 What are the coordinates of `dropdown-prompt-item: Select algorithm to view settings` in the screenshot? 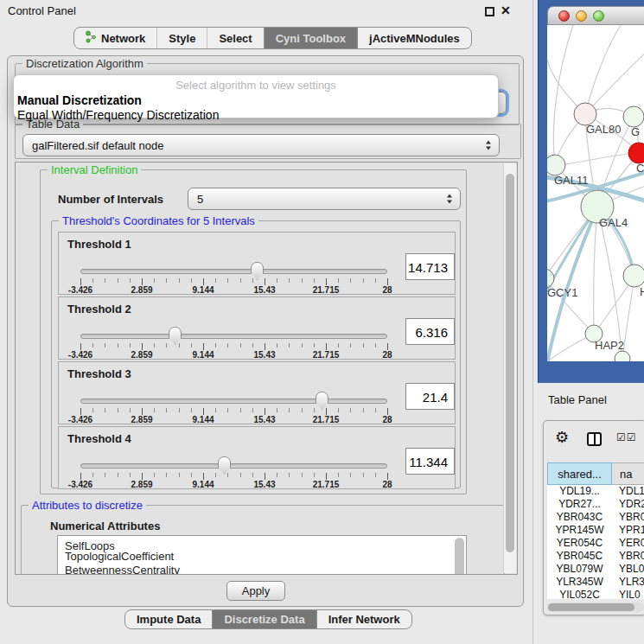 It's located at (256, 85).